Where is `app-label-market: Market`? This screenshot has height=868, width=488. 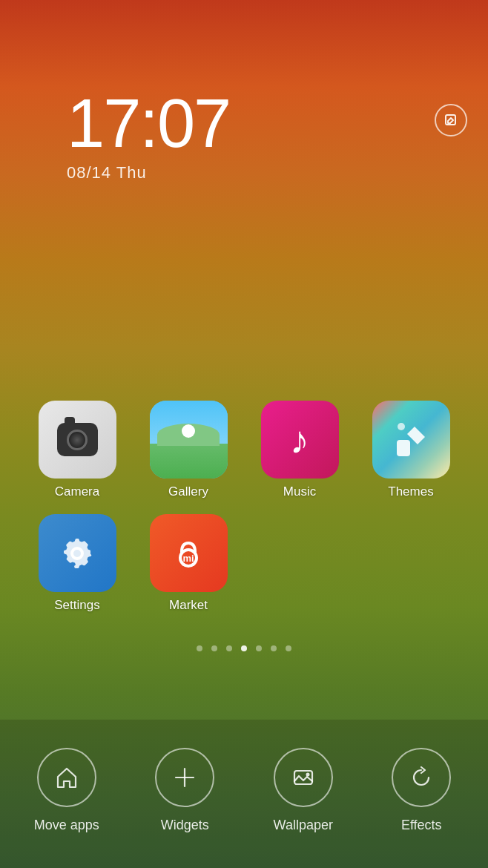
app-label-market: Market is located at coordinates (188, 605).